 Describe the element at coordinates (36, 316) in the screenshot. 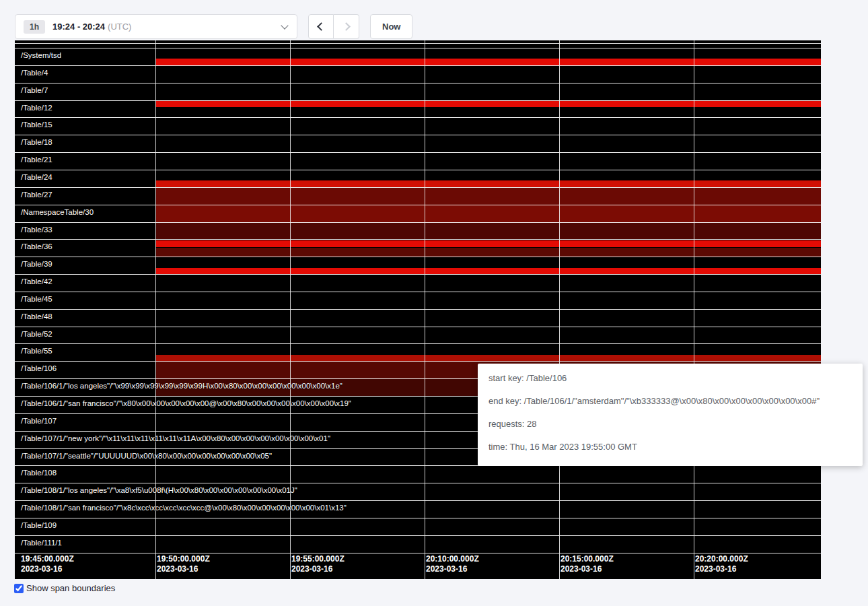

I see `row-label: /Table/48` at that location.